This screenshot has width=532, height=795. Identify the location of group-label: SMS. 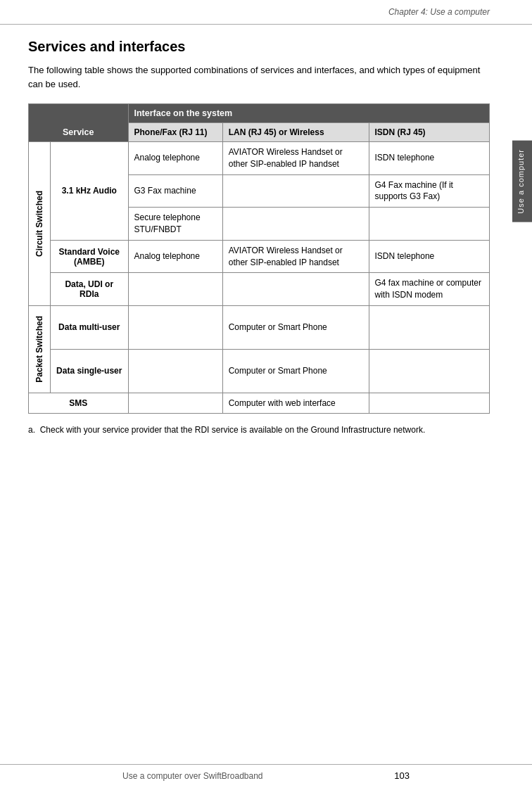
(79, 403).